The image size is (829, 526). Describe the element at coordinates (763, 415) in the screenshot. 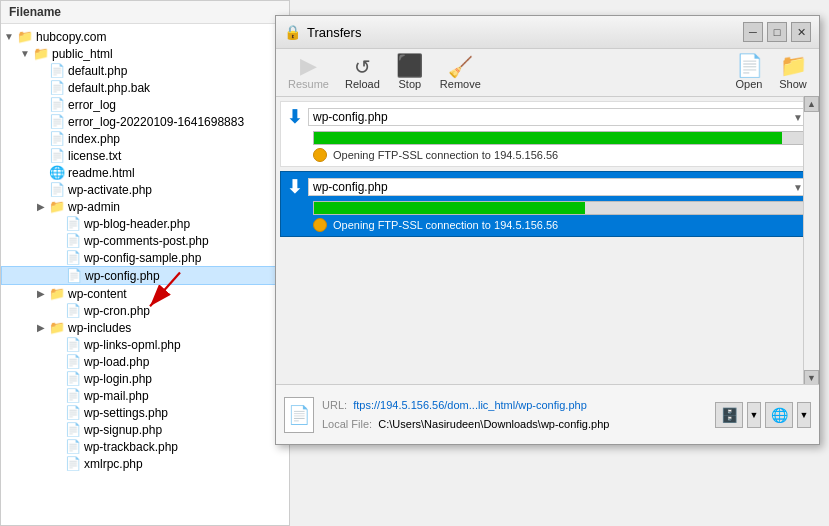

I see `status-actions: 🗄️ ▼ 🌐 ▼` at that location.